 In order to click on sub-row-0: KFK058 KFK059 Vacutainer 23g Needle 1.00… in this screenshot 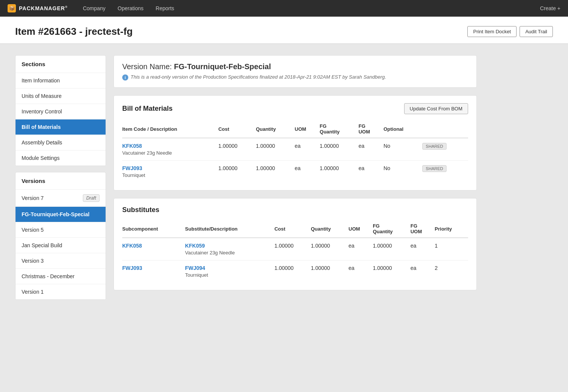, I will do `click(295, 249)`.